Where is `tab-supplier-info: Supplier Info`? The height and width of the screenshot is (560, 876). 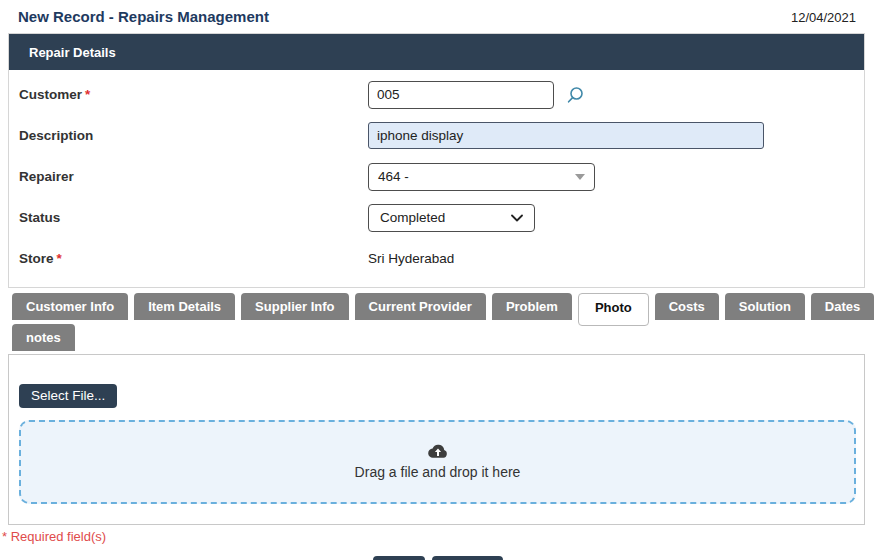 tab-supplier-info: Supplier Info is located at coordinates (294, 306).